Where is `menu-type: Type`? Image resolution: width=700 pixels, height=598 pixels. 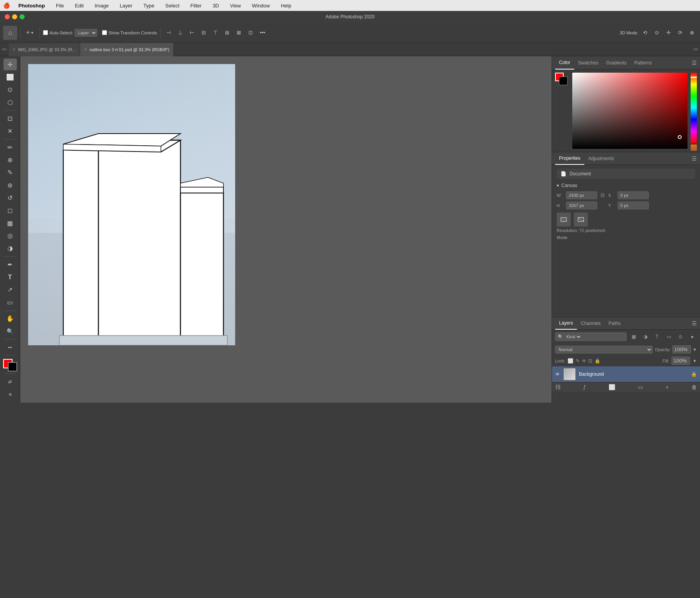 menu-type: Type is located at coordinates (149, 5).